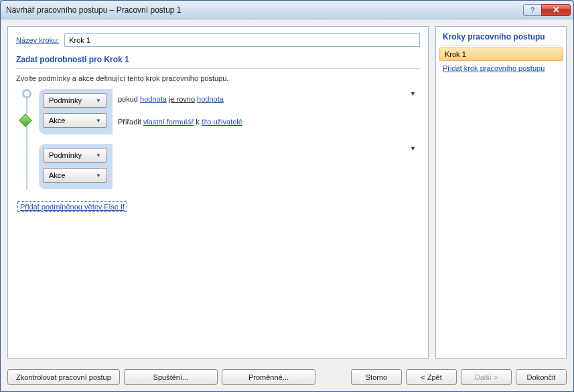 The height and width of the screenshot is (392, 574). I want to click on act-mid: k, so click(198, 122).